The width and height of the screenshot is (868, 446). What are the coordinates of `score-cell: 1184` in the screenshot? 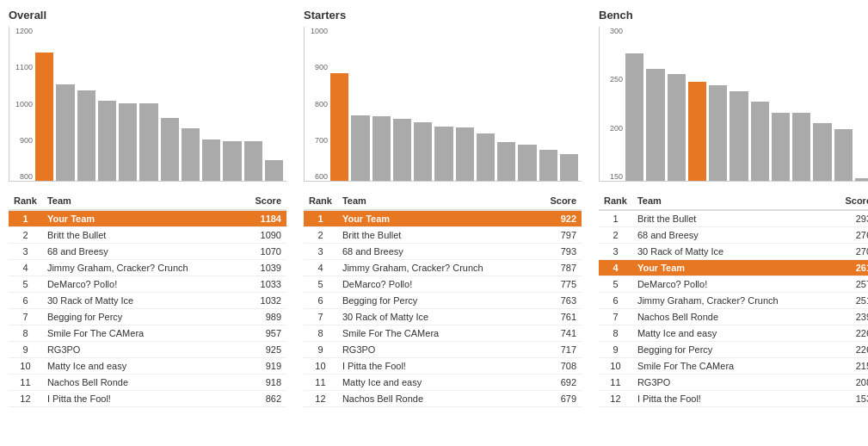 It's located at (263, 219).